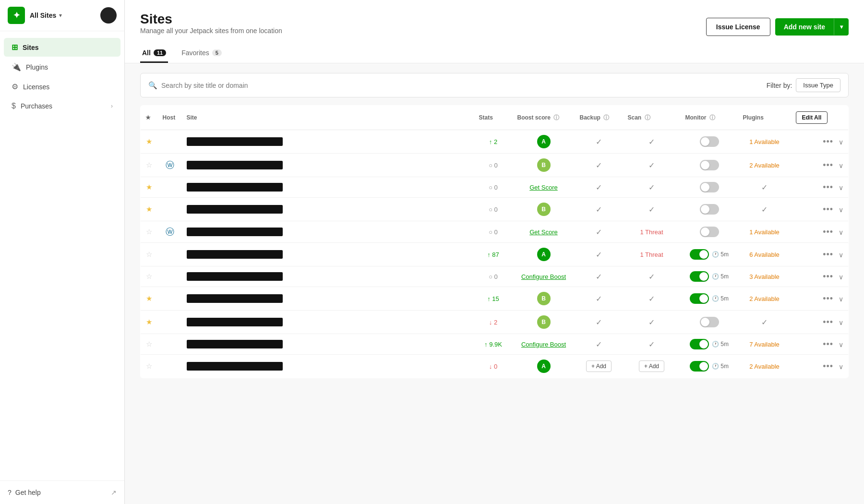 The image size is (864, 504). Describe the element at coordinates (651, 232) in the screenshot. I see `scan-threat-badge: 1 Threat` at that location.